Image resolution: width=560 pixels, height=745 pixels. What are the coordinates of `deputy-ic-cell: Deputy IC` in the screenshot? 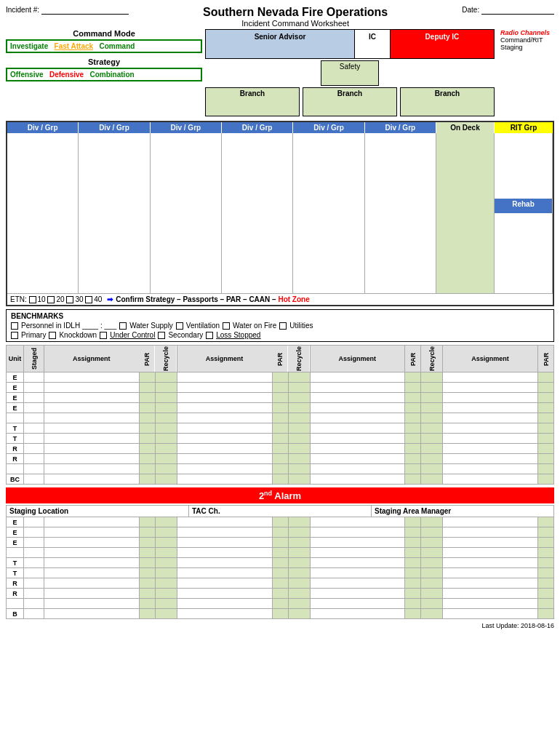 It's located at (442, 44).